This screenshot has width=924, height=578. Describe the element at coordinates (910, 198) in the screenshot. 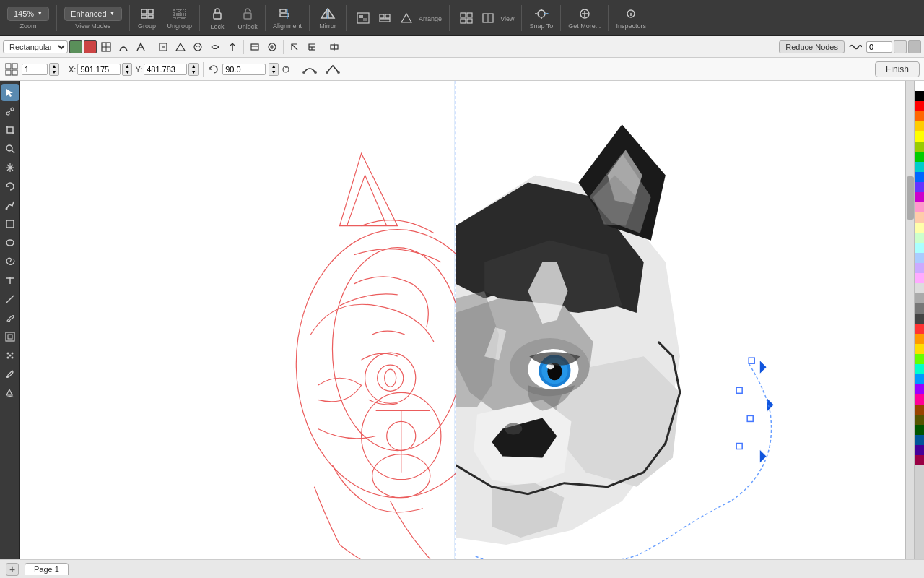

I see `scroll-thumb` at that location.